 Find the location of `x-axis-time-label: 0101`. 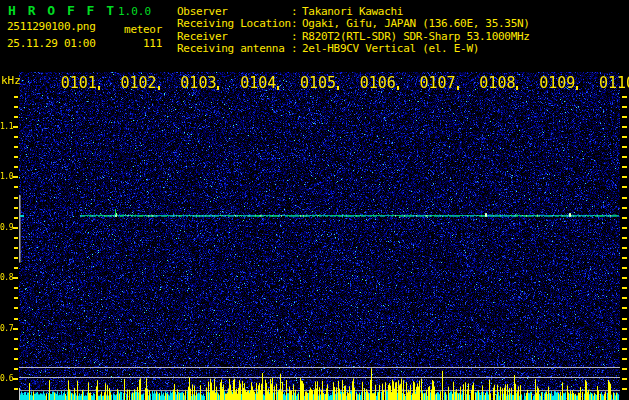

x-axis-time-label: 0101 is located at coordinates (79, 83).